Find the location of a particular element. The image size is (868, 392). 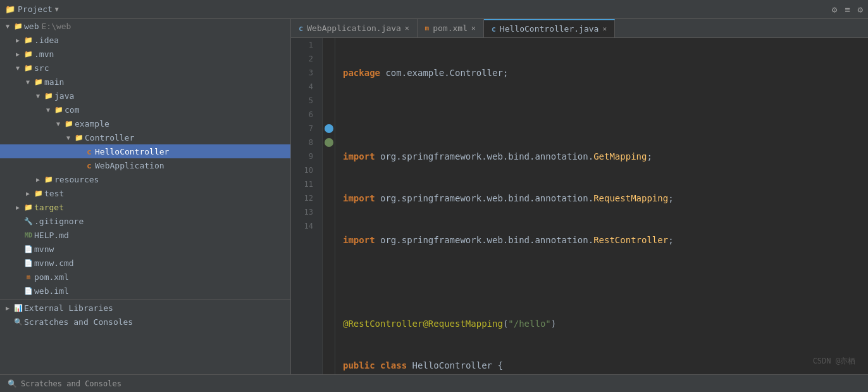

line-numbers: 1 2 3 4 5 6 7 8 9 10 11 12 13 14 is located at coordinates (307, 206).